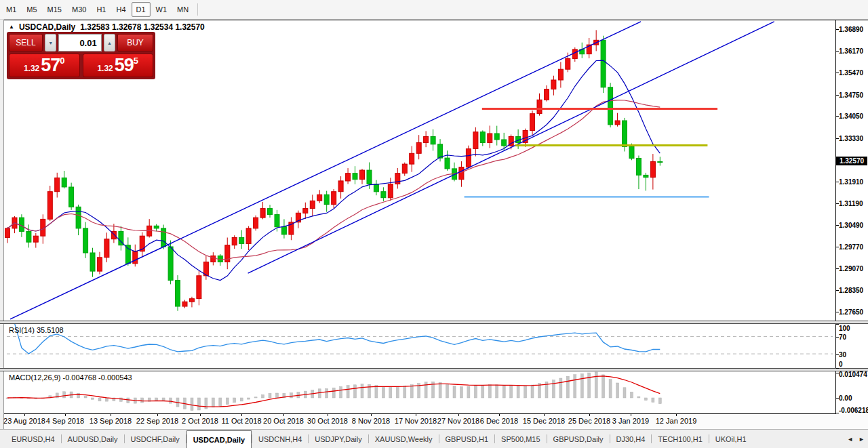  Describe the element at coordinates (338, 339) in the screenshot. I see `rsi-line` at that location.